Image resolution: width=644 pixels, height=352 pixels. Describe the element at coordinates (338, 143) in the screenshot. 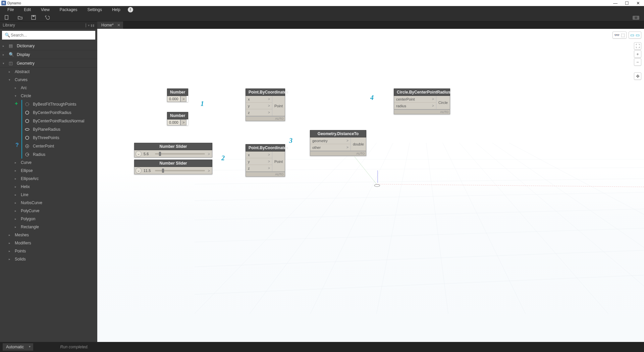

I see `node-distance: Geometry.DistanceTo geometry> other> dou…` at that location.